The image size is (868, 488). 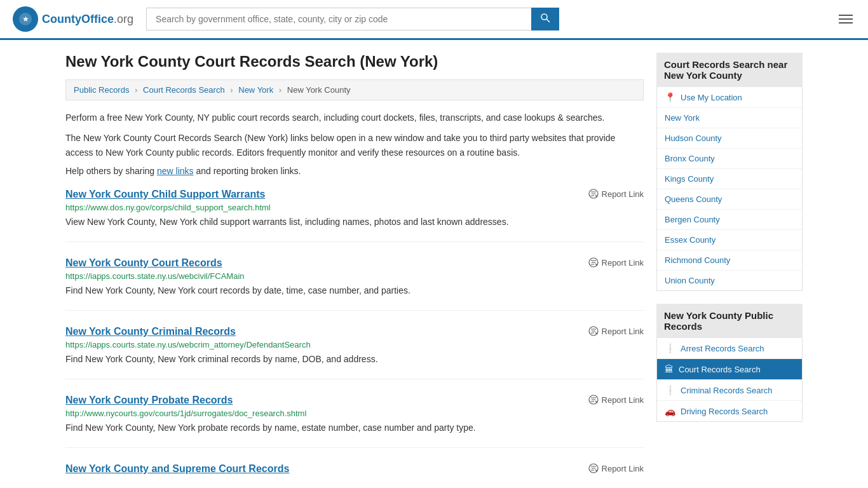 What do you see at coordinates (151, 332) in the screenshot?
I see `result-title: New York County Criminal Records` at bounding box center [151, 332].